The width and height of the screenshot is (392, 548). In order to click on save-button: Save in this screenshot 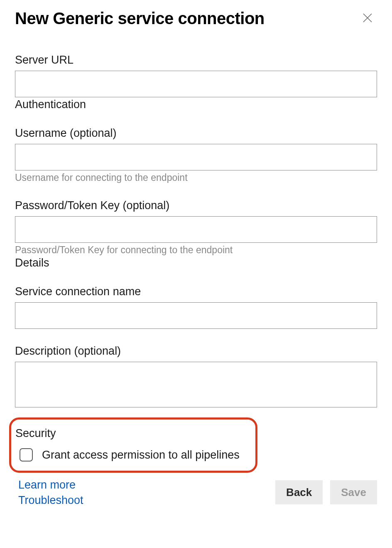, I will do `click(354, 492)`.